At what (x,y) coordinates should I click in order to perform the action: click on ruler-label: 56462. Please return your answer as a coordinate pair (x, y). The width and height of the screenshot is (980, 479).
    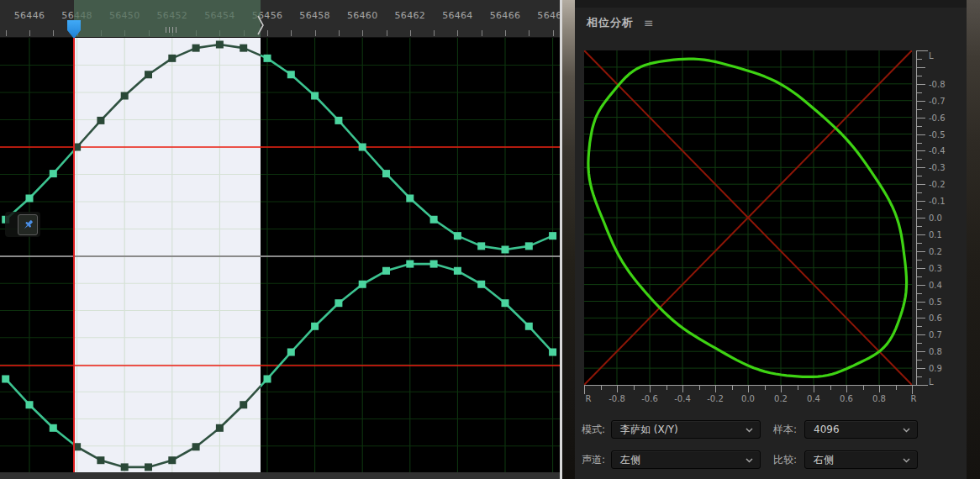
    Looking at the image, I should click on (410, 15).